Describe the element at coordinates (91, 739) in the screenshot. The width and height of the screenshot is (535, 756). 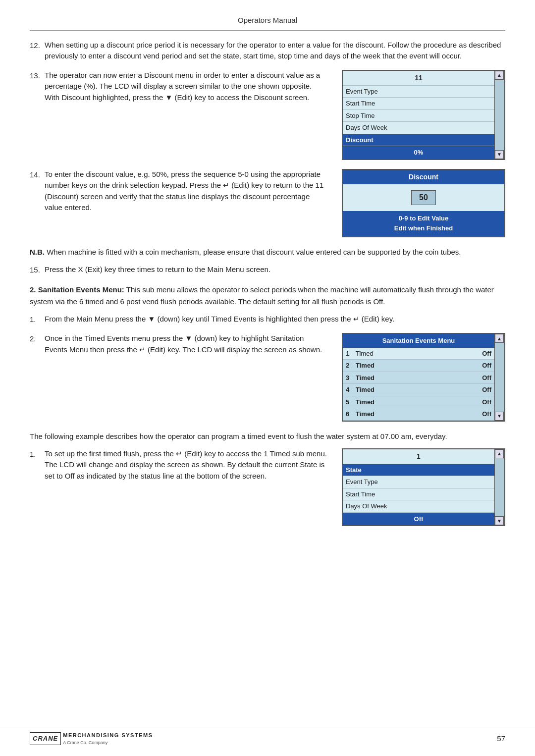
I see `footer-logo: CRANE MERCHANDISING SYSTEMS A Crane Co. …` at that location.